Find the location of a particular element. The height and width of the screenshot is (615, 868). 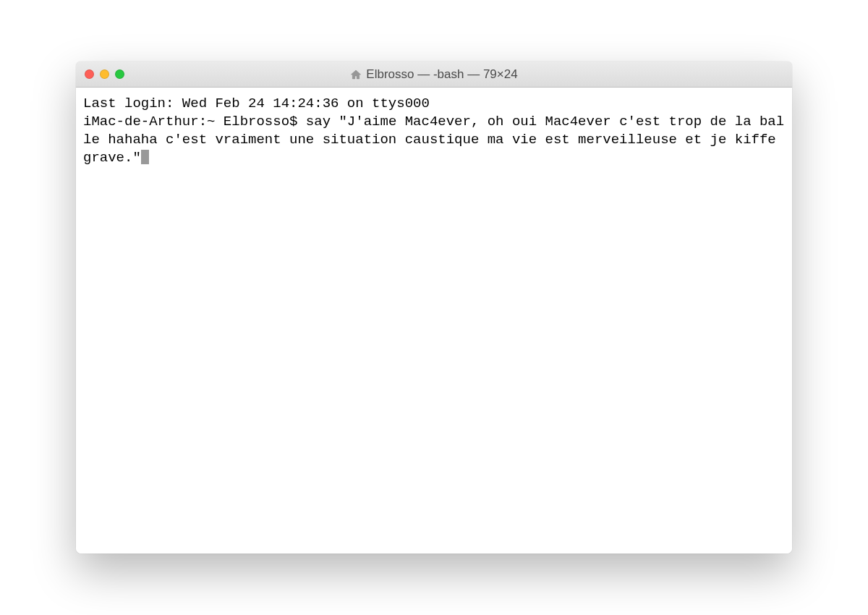

prompt: iMac-de-Arthur:~ Elbrosso$ is located at coordinates (195, 122).